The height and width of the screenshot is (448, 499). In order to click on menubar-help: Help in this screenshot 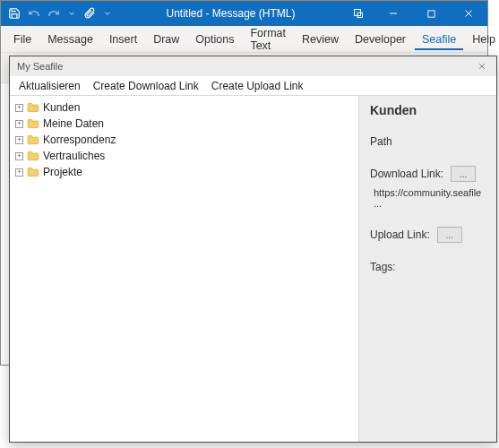, I will do `click(482, 39)`.